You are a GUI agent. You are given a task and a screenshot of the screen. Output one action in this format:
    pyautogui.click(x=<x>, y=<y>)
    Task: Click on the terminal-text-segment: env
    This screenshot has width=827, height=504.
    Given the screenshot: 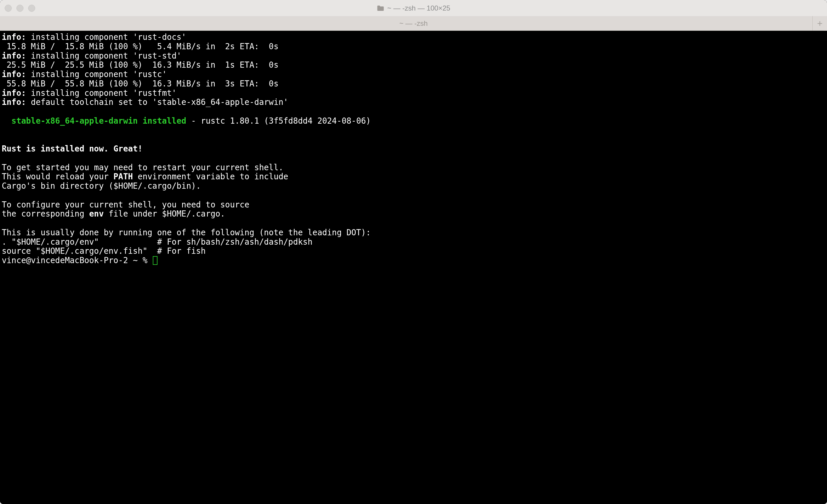 What is the action you would take?
    pyautogui.click(x=97, y=214)
    